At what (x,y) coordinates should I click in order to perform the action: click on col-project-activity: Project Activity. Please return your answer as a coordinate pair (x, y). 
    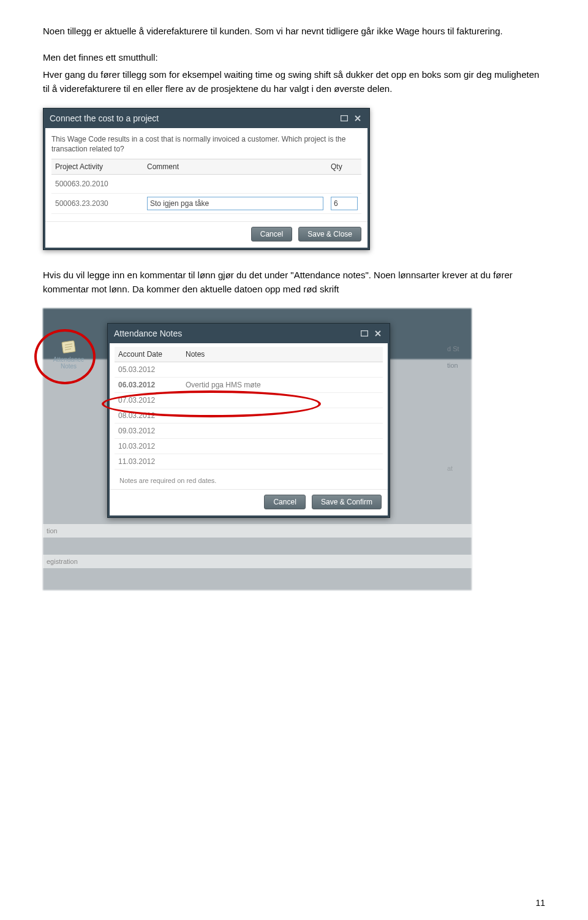
    Looking at the image, I should click on (97, 167).